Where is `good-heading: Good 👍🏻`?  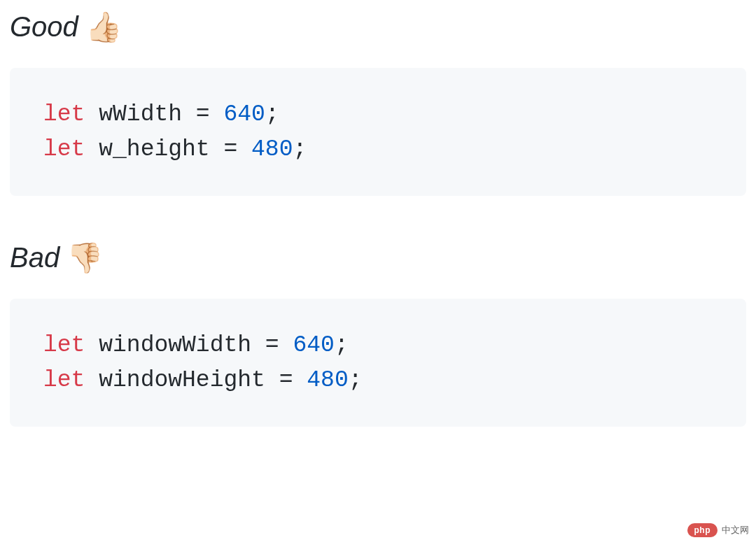
good-heading: Good 👍🏻 is located at coordinates (378, 27).